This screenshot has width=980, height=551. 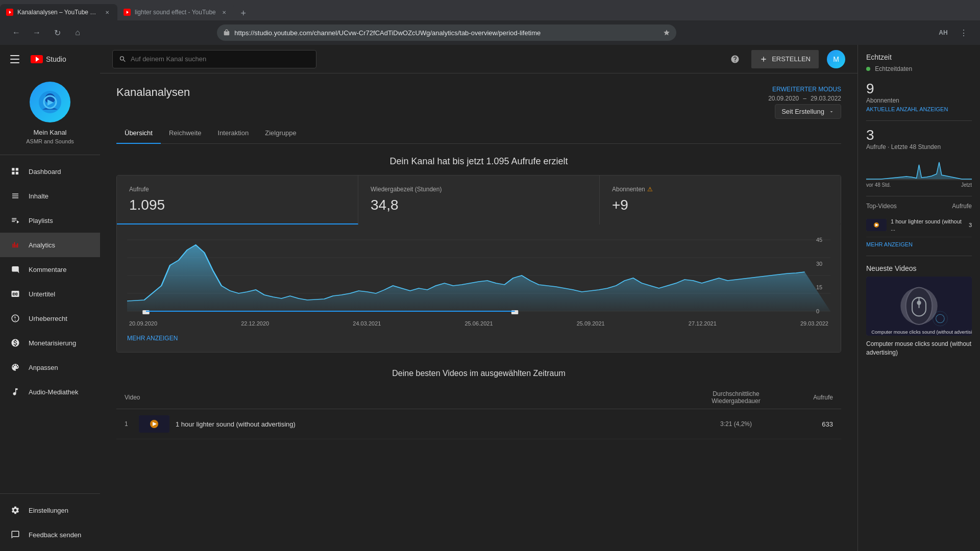 What do you see at coordinates (227, 33) in the screenshot?
I see `lock-icon` at bounding box center [227, 33].